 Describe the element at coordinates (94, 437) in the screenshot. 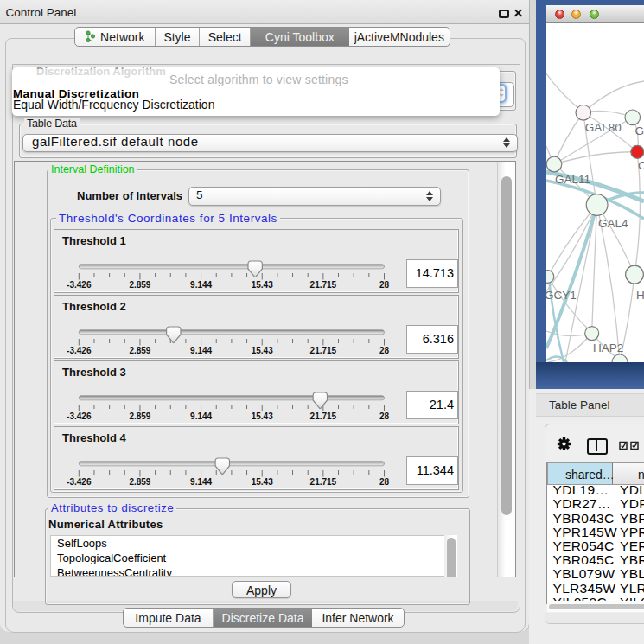

I see `svg-text: Threshold 4` at that location.